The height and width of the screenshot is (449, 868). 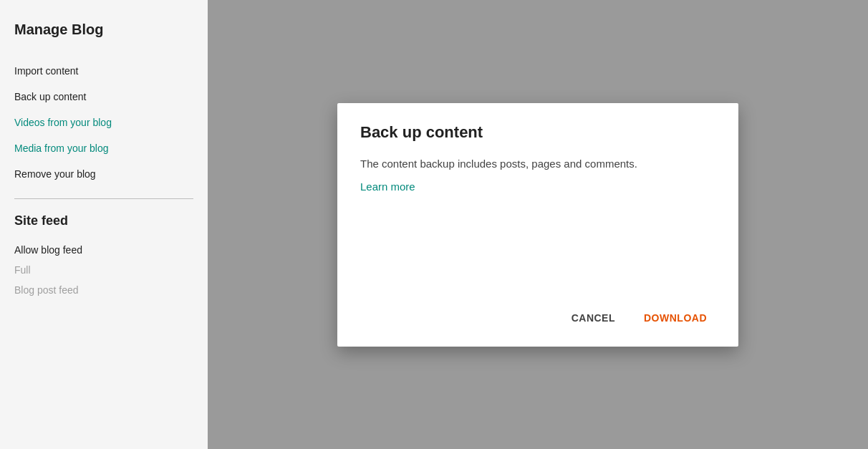 What do you see at coordinates (675, 318) in the screenshot?
I see `download-button: DOWNLOAD` at bounding box center [675, 318].